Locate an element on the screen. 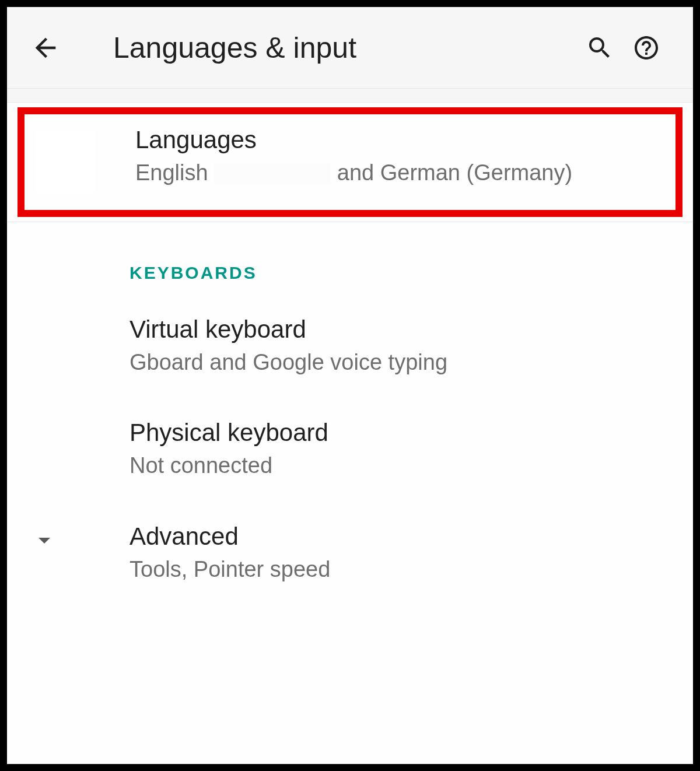 The width and height of the screenshot is (700, 771). languages-title: Languages is located at coordinates (400, 140).